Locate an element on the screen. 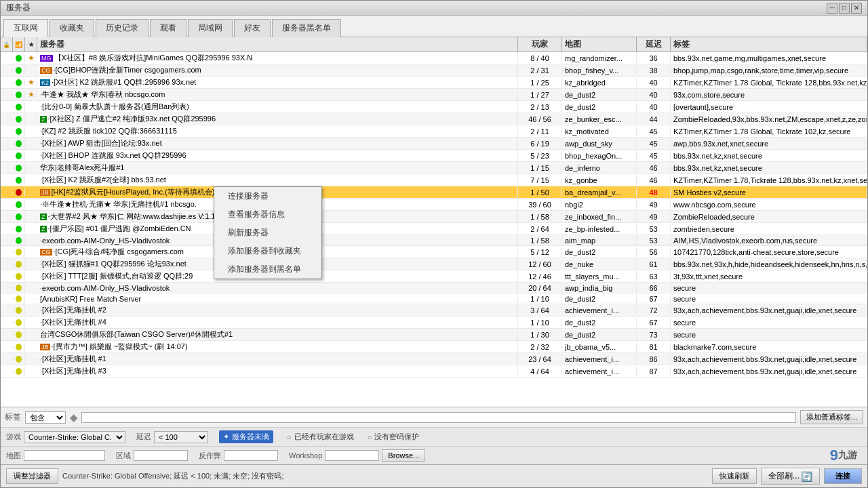 Image resolution: width=868 pixels, height=488 pixels. header-server-name: 服务器 is located at coordinates (278, 45).